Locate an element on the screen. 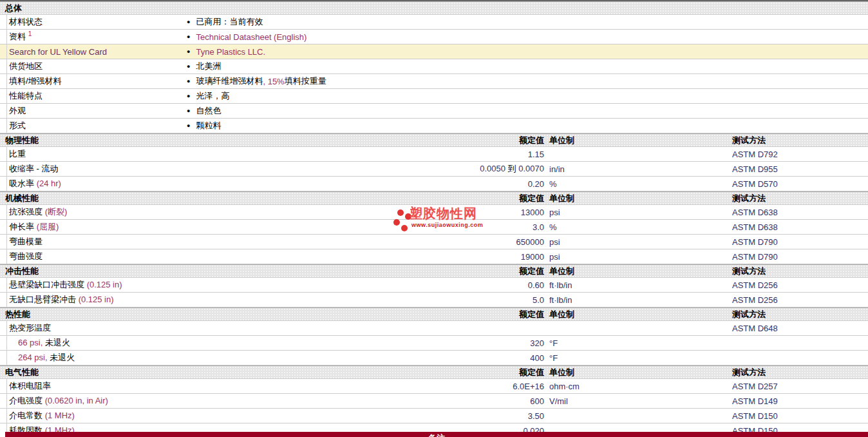  name-text: 弯曲模量 is located at coordinates (26, 241).